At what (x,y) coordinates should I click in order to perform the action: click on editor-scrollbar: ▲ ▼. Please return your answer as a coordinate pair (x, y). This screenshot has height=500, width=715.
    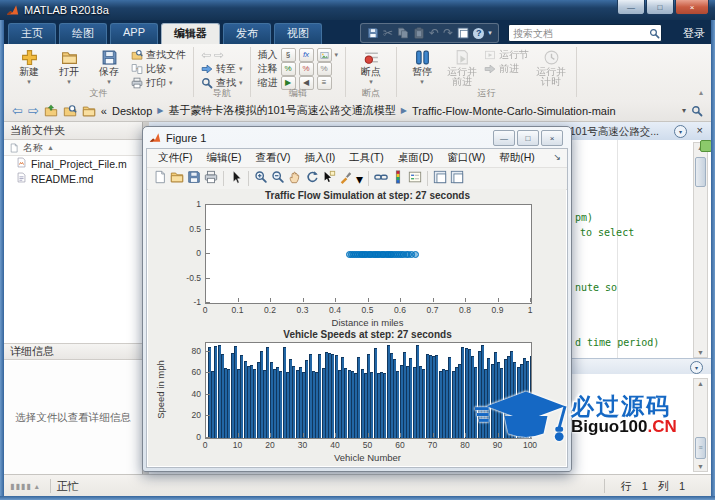
    Looking at the image, I should click on (700, 250).